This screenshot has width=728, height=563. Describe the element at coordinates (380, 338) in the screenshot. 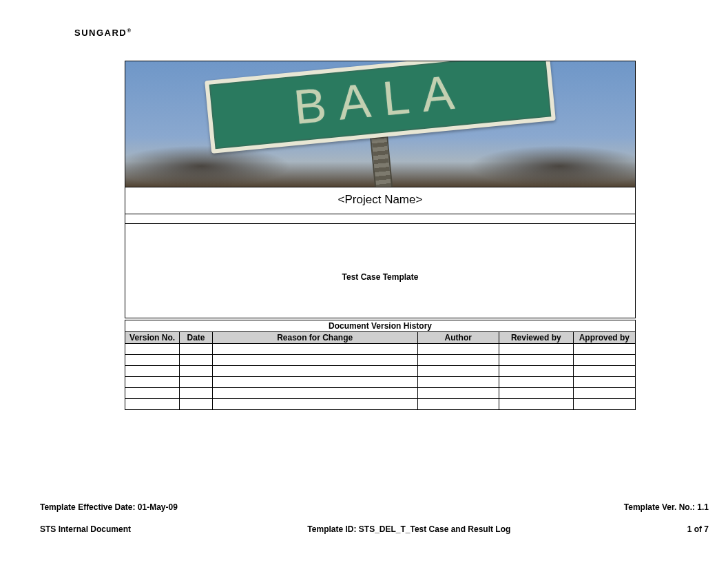

I see `table-header-row: Version No. Date Reason for Change Autho…` at that location.